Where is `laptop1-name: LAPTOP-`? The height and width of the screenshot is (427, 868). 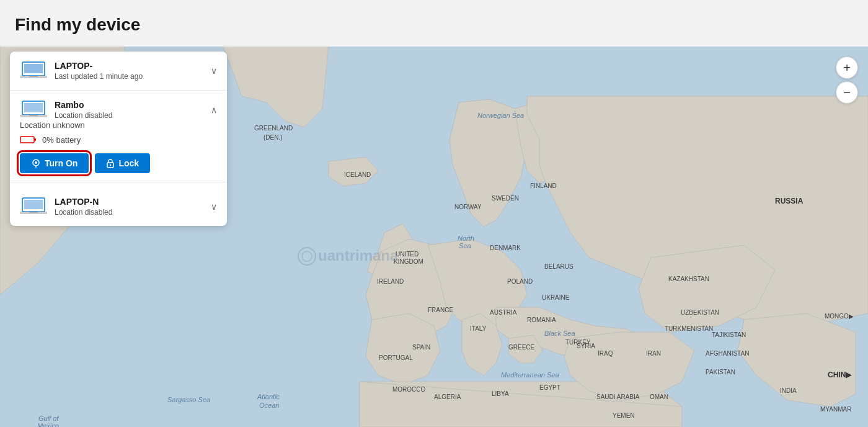
laptop1-name: LAPTOP- is located at coordinates (129, 66).